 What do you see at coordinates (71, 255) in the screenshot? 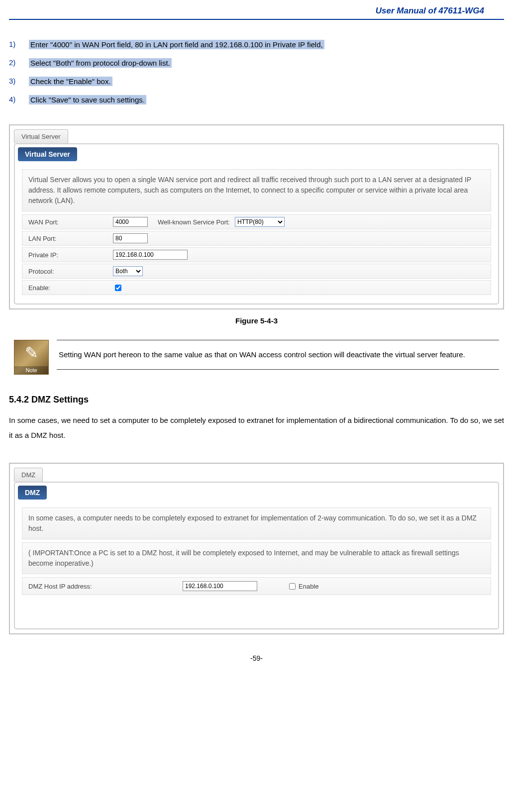
I see `label-private-ip: Private IP:` at bounding box center [71, 255].